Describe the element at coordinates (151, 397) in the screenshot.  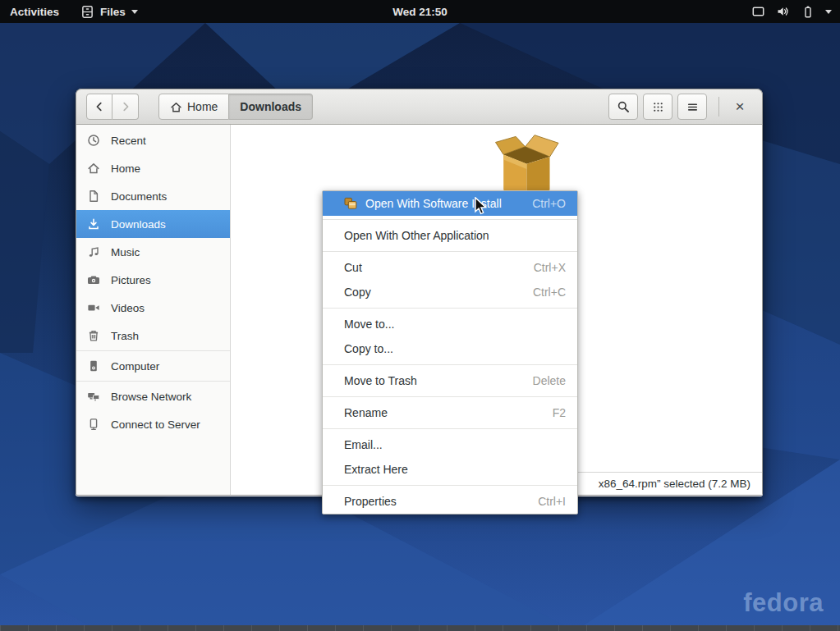
I see `sidebar-item-label: Browse Network` at that location.